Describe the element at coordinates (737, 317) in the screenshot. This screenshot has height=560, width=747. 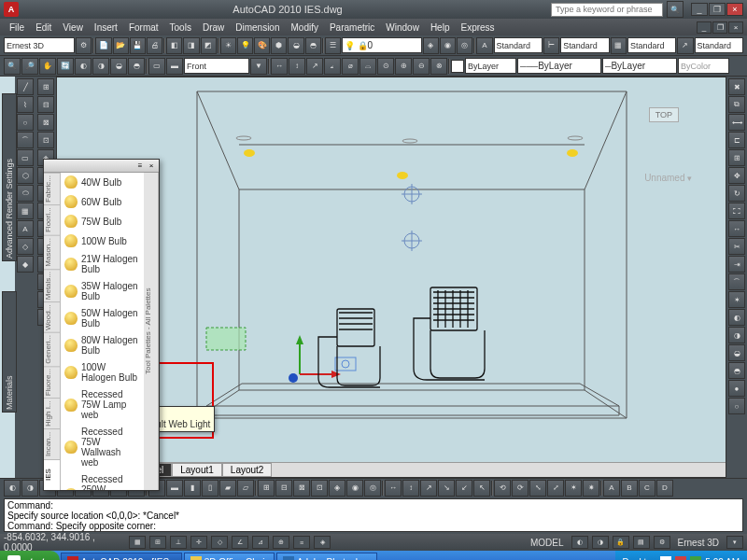
I see `tb-r-a: ◐` at that location.